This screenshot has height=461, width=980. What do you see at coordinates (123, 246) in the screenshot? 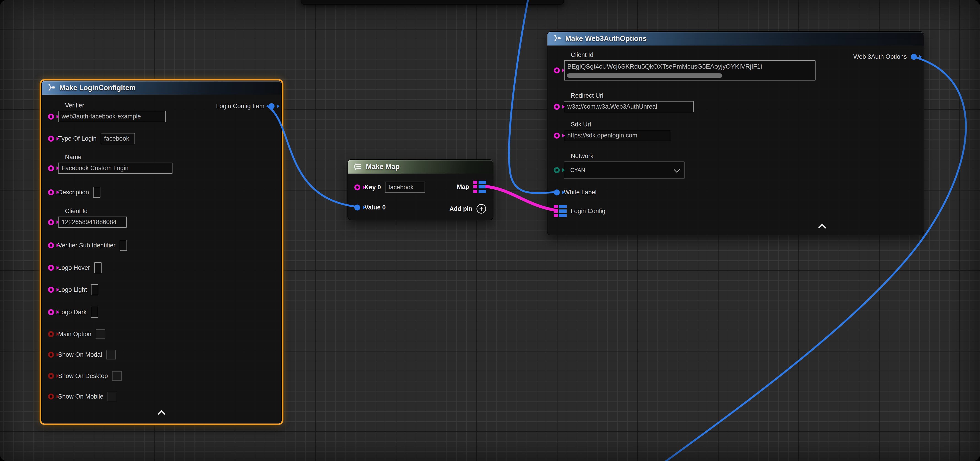
I see `verifier-sub-identifier-input` at bounding box center [123, 246].